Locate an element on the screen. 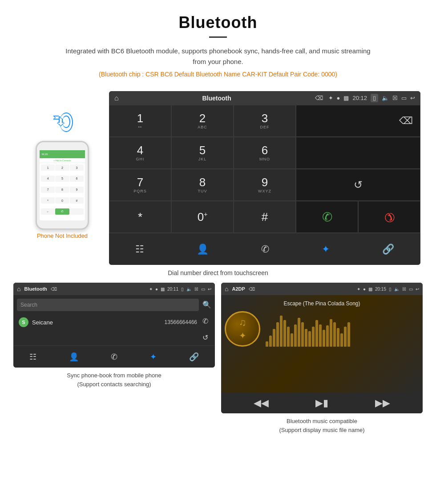  pb-title: Bluetooth is located at coordinates (36, 289).